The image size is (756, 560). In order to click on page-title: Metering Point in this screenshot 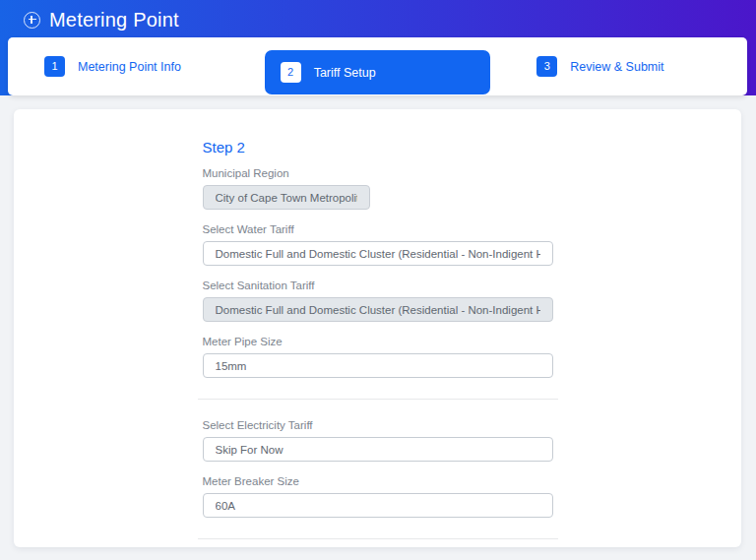, I will do `click(114, 20)`.